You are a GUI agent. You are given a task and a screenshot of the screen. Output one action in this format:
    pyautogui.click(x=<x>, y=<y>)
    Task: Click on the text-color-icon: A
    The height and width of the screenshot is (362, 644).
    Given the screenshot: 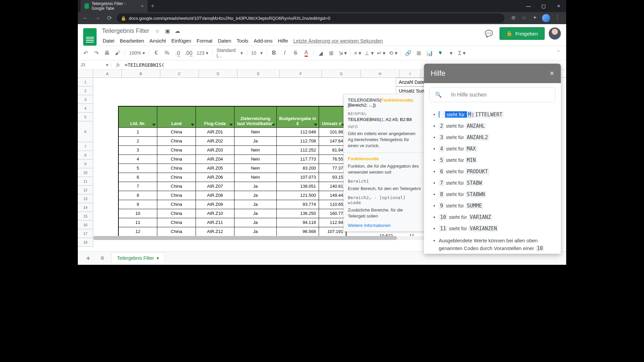 What is the action you would take?
    pyautogui.click(x=306, y=53)
    